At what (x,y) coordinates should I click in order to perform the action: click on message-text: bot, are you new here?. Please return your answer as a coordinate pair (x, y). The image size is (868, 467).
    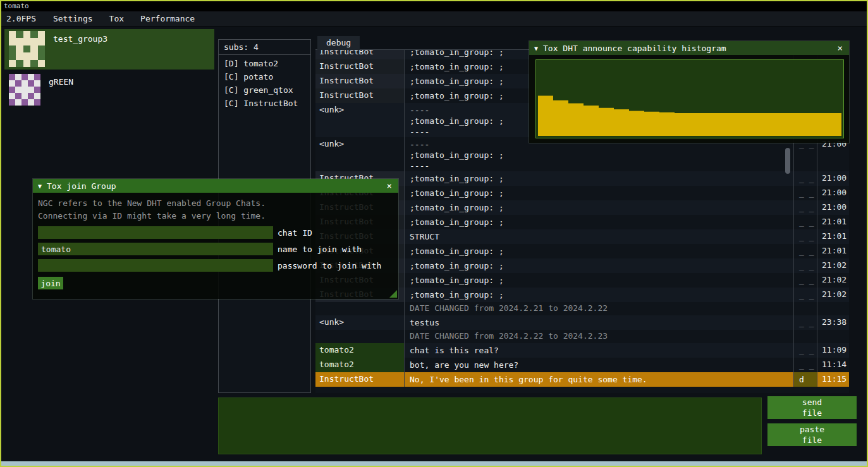
    Looking at the image, I should click on (599, 365).